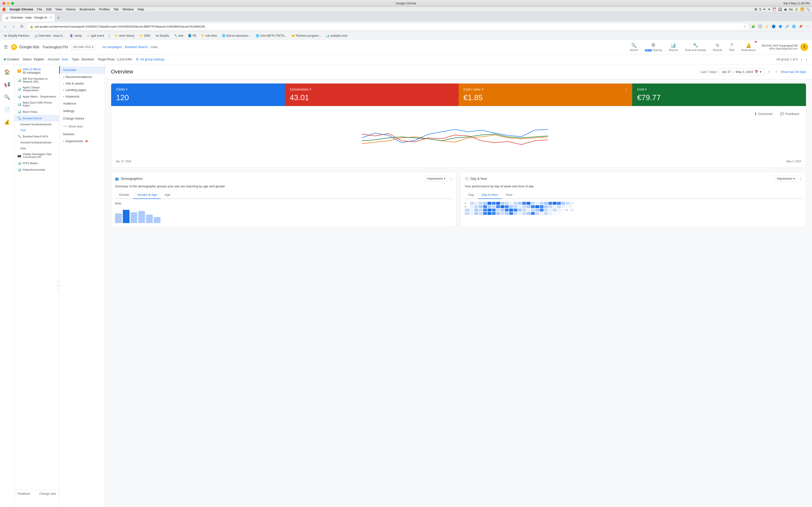  I want to click on bookmark-gmc: 📁 GMC, so click(145, 36).